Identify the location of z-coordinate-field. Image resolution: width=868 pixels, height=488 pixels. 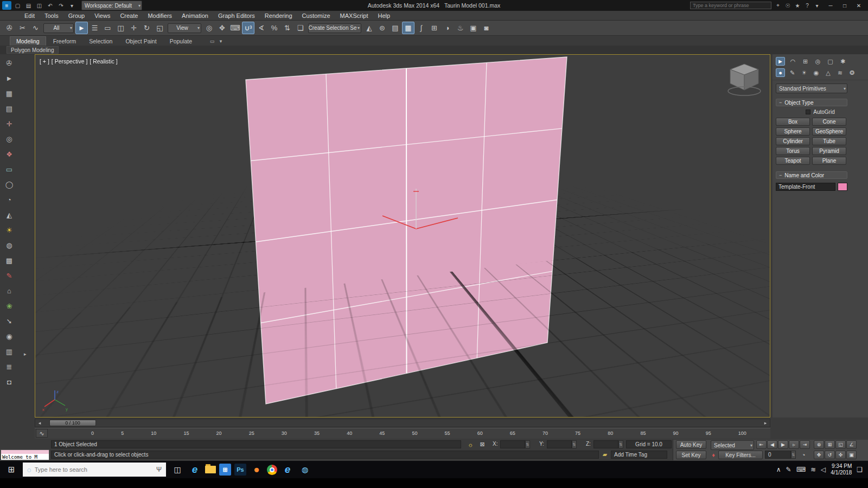
(606, 445).